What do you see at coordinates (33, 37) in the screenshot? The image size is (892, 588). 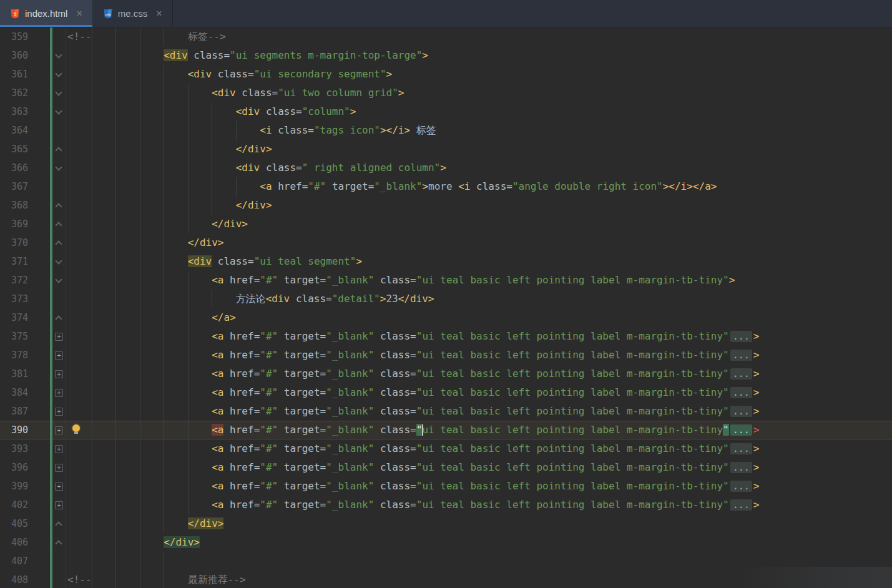 I see `gutter: 359` at bounding box center [33, 37].